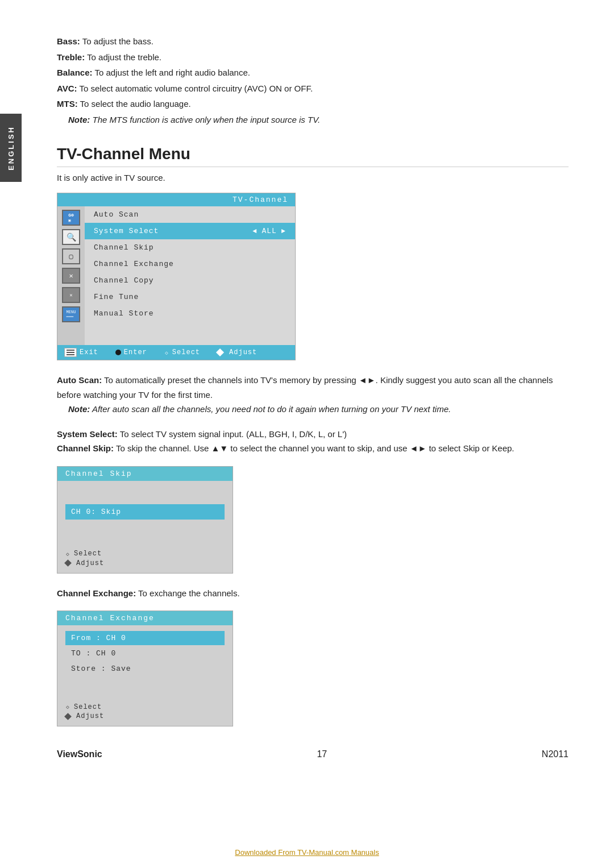 Image resolution: width=614 pixels, height=868 pixels. What do you see at coordinates (196, 89) in the screenshot?
I see `avc-text: To select automatic volume control circu…` at bounding box center [196, 89].